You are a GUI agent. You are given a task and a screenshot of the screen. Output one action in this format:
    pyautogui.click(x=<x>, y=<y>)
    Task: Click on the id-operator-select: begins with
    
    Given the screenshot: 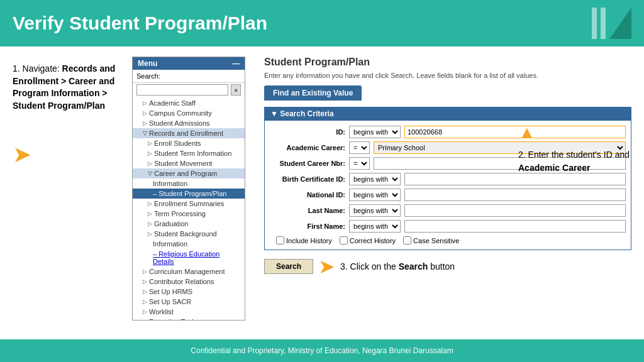 What is the action you would take?
    pyautogui.click(x=375, y=132)
    